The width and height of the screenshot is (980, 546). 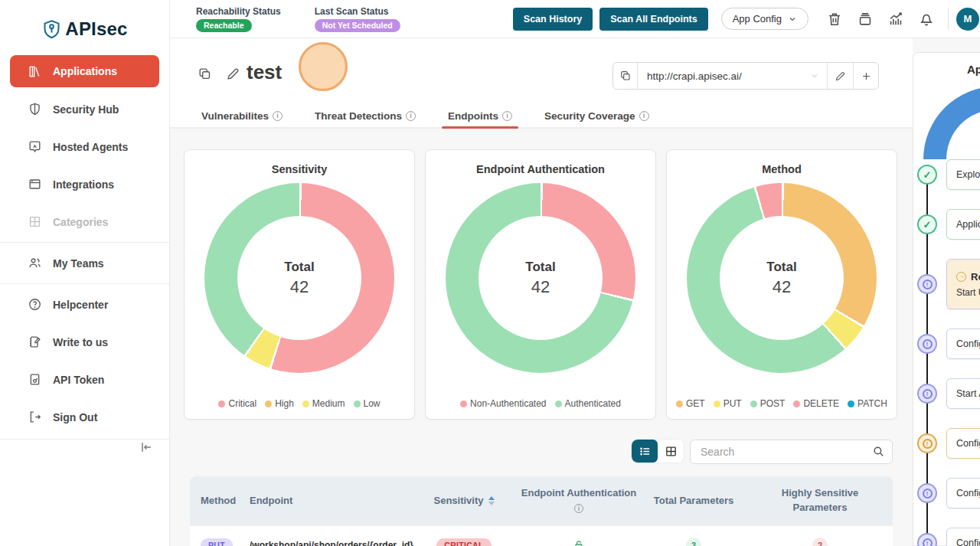 What do you see at coordinates (671, 451) in the screenshot?
I see `grid-view-button` at bounding box center [671, 451].